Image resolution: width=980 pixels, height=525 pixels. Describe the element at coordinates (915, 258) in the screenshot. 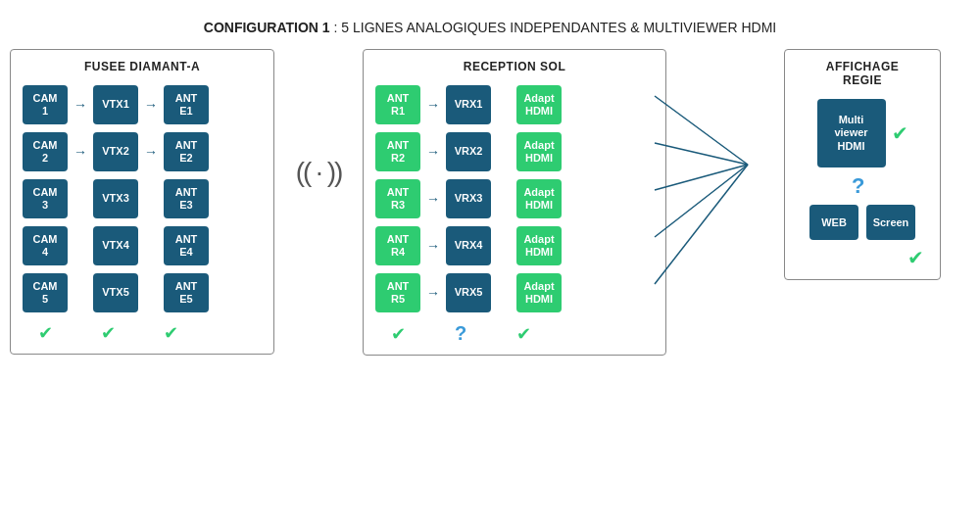

I see `right-check-2-area: ✔` at that location.